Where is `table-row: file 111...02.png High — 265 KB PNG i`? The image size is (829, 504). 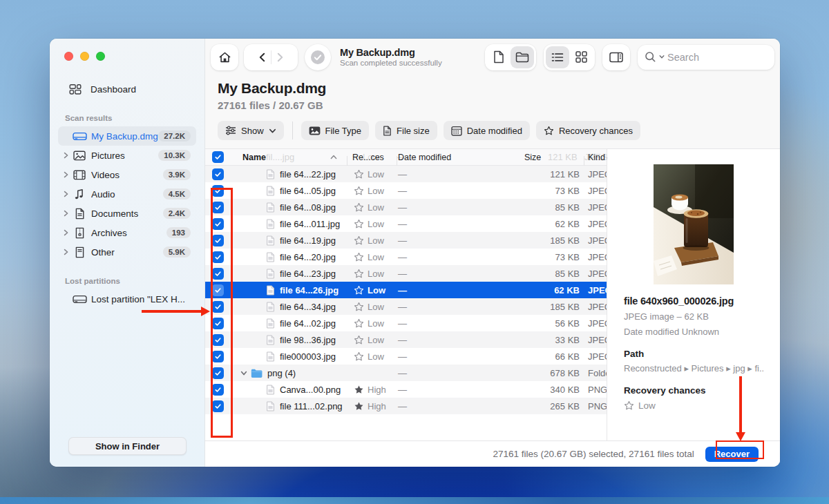
table-row: file 111...02.png High — 265 KB PNG i is located at coordinates (406, 406).